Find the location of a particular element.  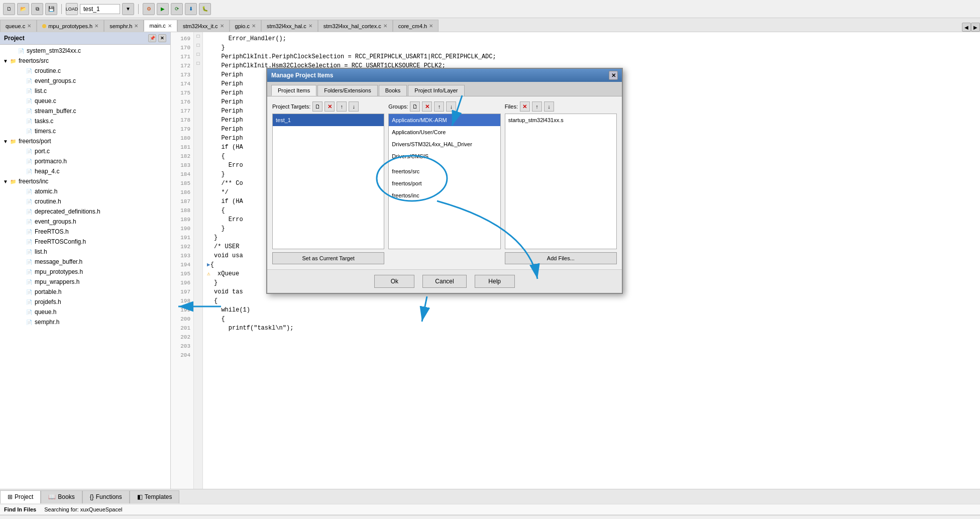

toolbar-project-name: test_1 is located at coordinates (100, 9).